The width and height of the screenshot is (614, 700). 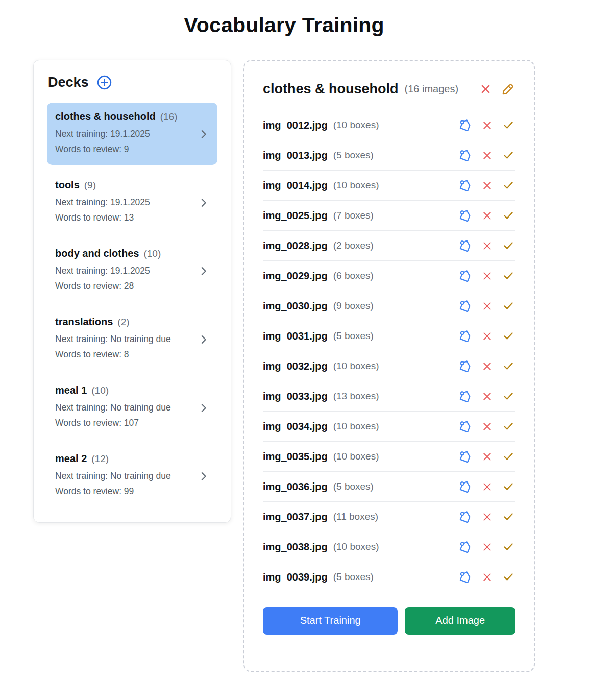 What do you see at coordinates (132, 339) in the screenshot?
I see `deck-list-item: translations(2) Next training: No traini…` at bounding box center [132, 339].